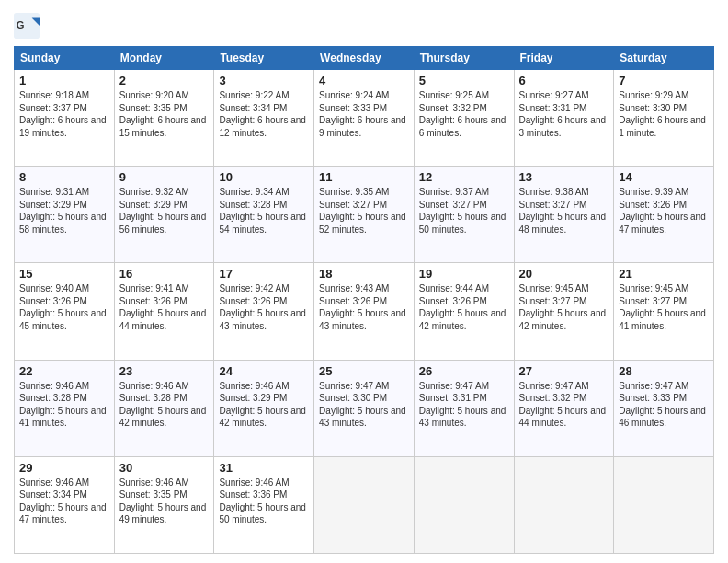 The width and height of the screenshot is (728, 563). Describe the element at coordinates (362, 114) in the screenshot. I see `day-info: Sunrise: 9:24 AMSunset: 3:33 PMDaylight:…` at that location.